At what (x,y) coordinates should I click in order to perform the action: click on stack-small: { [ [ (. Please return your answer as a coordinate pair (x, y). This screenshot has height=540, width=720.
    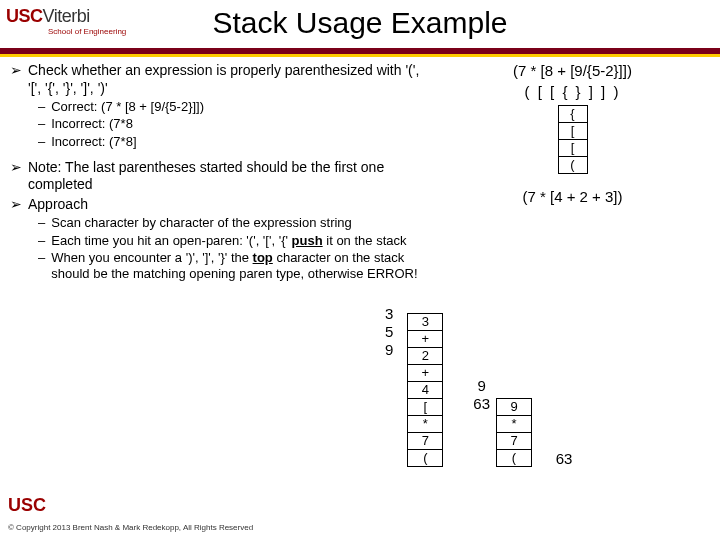
    Looking at the image, I should click on (573, 140).